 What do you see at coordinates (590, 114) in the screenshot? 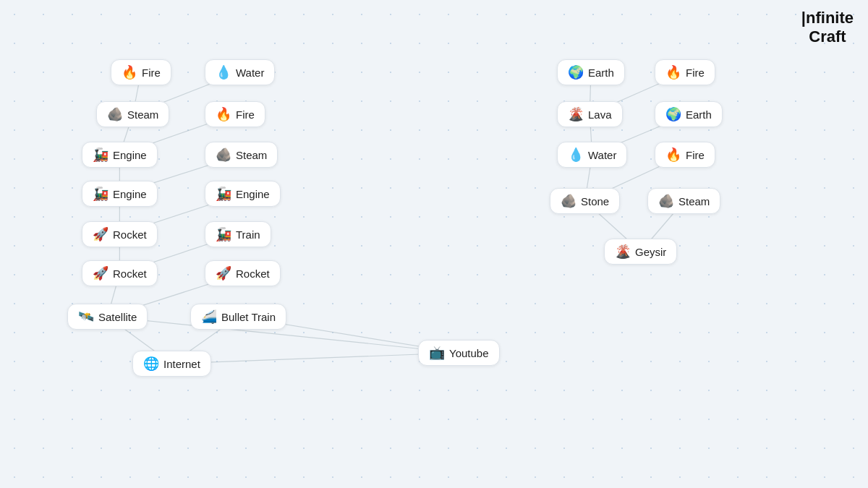
I see `craft-node-lava1: 🌋Lava` at bounding box center [590, 114].